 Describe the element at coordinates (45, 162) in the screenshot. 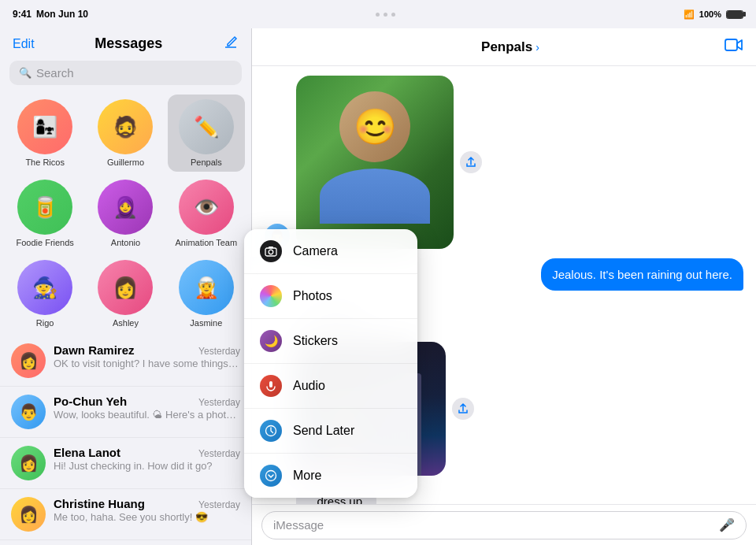

I see `pinned-label-ricos: The Ricos` at that location.